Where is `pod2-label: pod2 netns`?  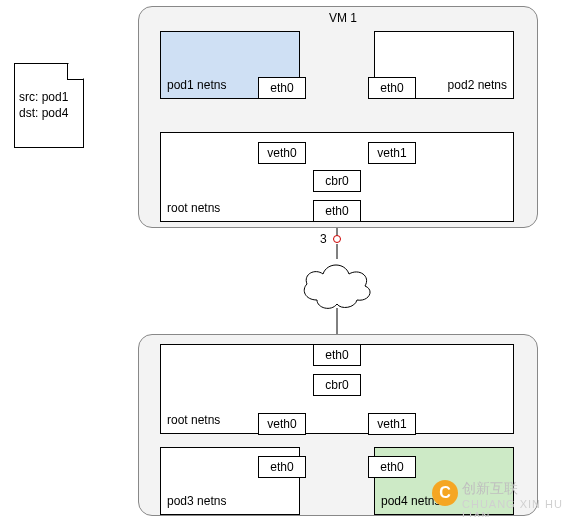
pod2-label: pod2 netns is located at coordinates (478, 85).